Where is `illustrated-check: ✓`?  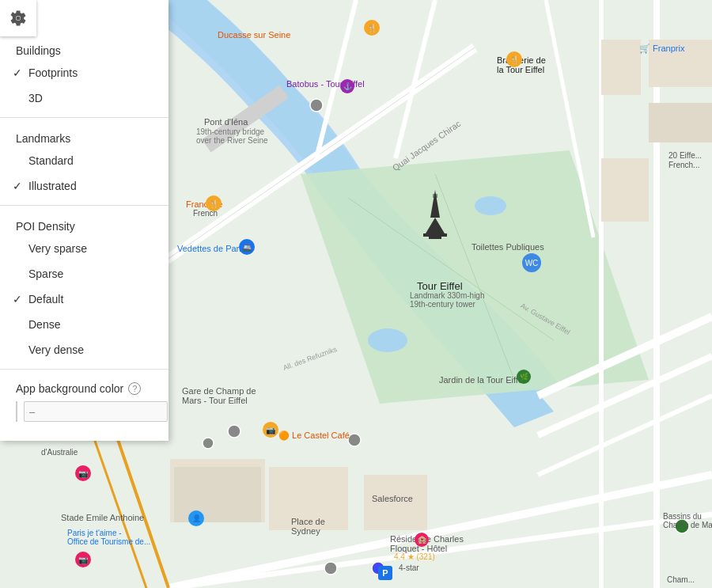 illustrated-check: ✓ is located at coordinates (17, 186).